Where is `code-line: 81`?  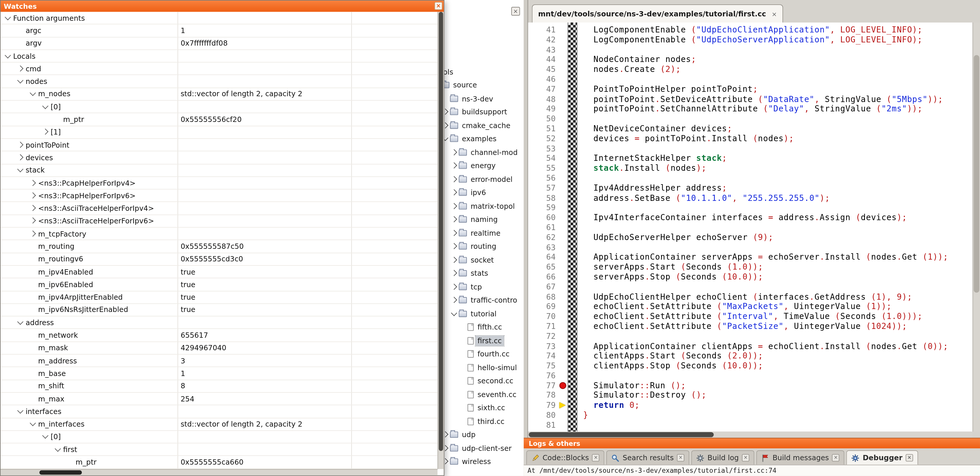
code-line: 81 is located at coordinates (750, 425).